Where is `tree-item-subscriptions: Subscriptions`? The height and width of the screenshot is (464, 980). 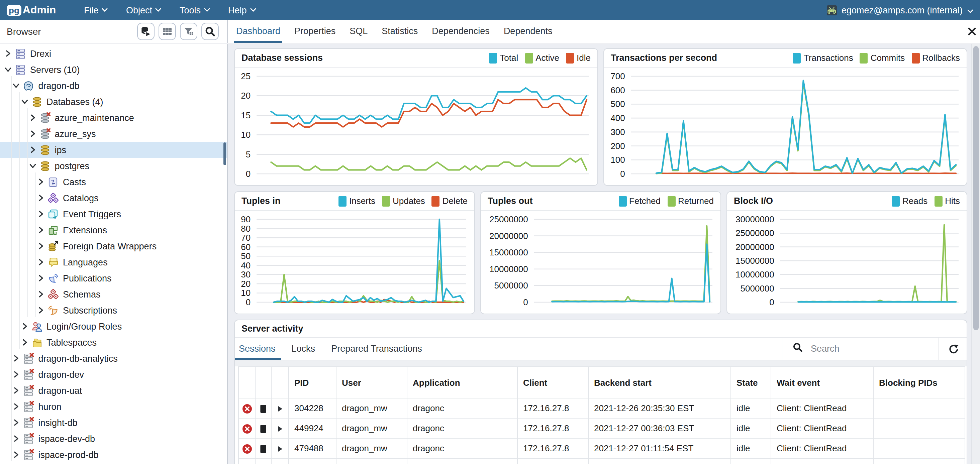
tree-item-subscriptions: Subscriptions is located at coordinates (113, 310).